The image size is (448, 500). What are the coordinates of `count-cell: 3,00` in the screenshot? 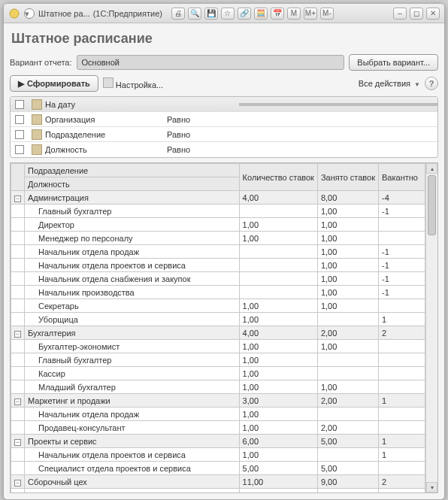 It's located at (278, 401).